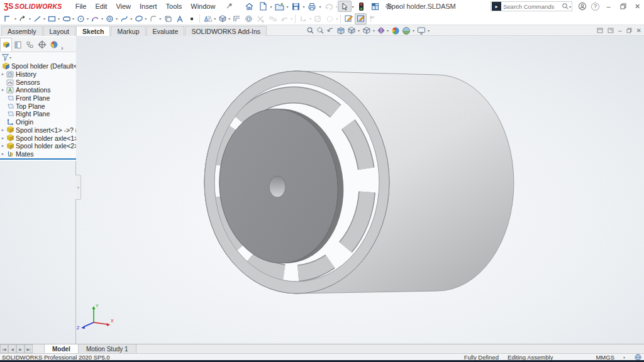 The image size is (644, 362). I want to click on text-icon, so click(180, 19).